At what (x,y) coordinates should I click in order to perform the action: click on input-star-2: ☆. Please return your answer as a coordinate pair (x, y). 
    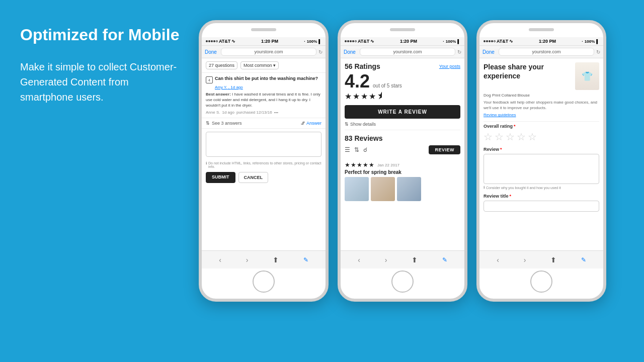
    Looking at the image, I should click on (499, 137).